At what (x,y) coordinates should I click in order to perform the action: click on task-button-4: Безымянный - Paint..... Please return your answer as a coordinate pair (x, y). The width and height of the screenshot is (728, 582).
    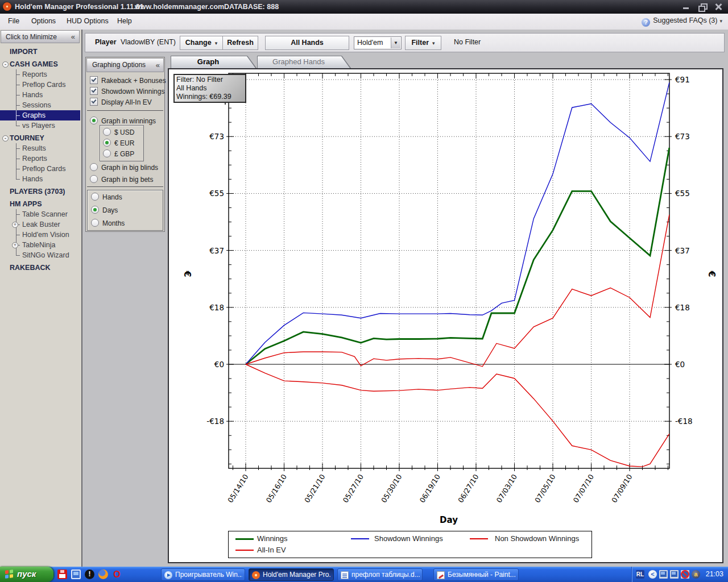
    Looking at the image, I should click on (476, 575).